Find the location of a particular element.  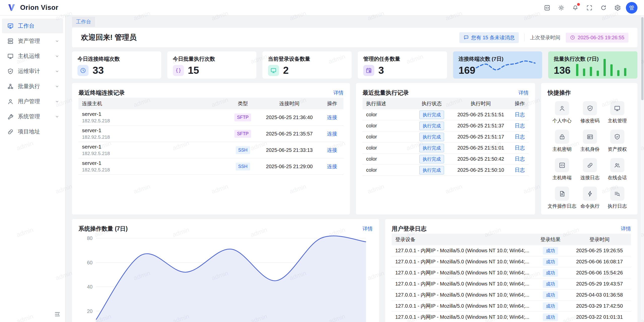

quick-action-shield-check-5: 资产授权 is located at coordinates (617, 141).